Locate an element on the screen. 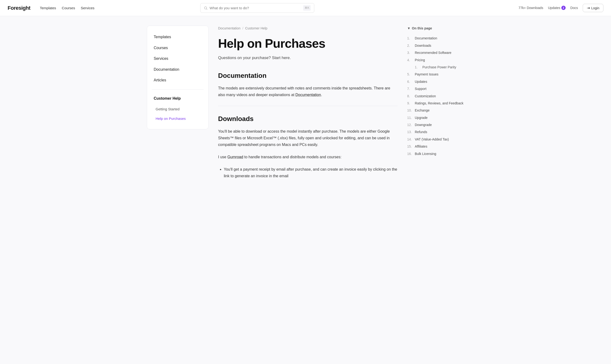 The image size is (611, 364). downloads-stat: 77k+ Downloads is located at coordinates (531, 8).